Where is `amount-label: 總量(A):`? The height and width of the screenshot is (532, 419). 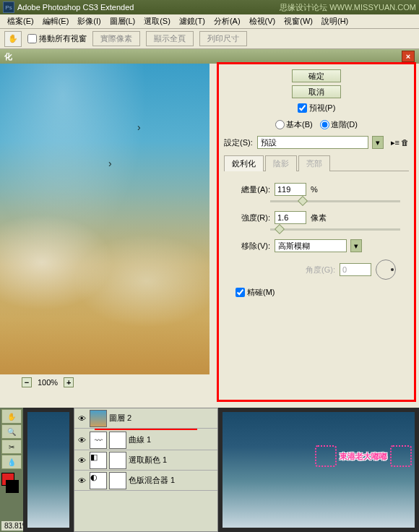
amount-label: 總量(A): is located at coordinates (250, 189).